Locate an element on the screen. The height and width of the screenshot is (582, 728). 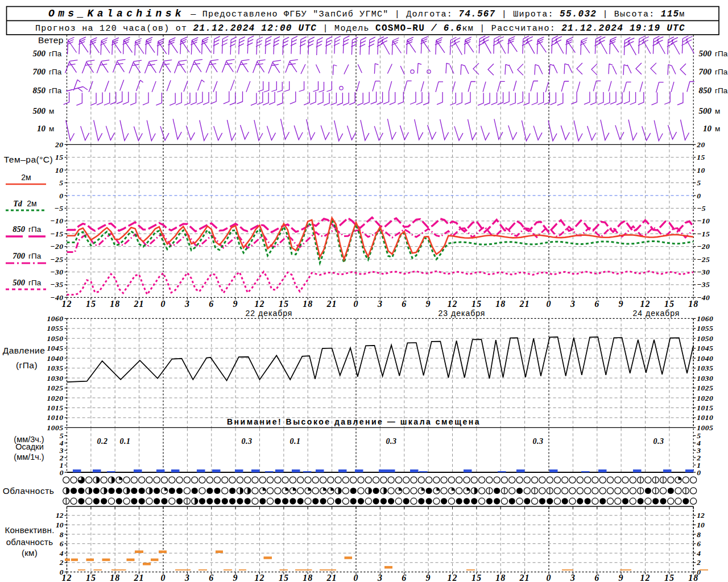
svg-text: −15 is located at coordinates (703, 234).